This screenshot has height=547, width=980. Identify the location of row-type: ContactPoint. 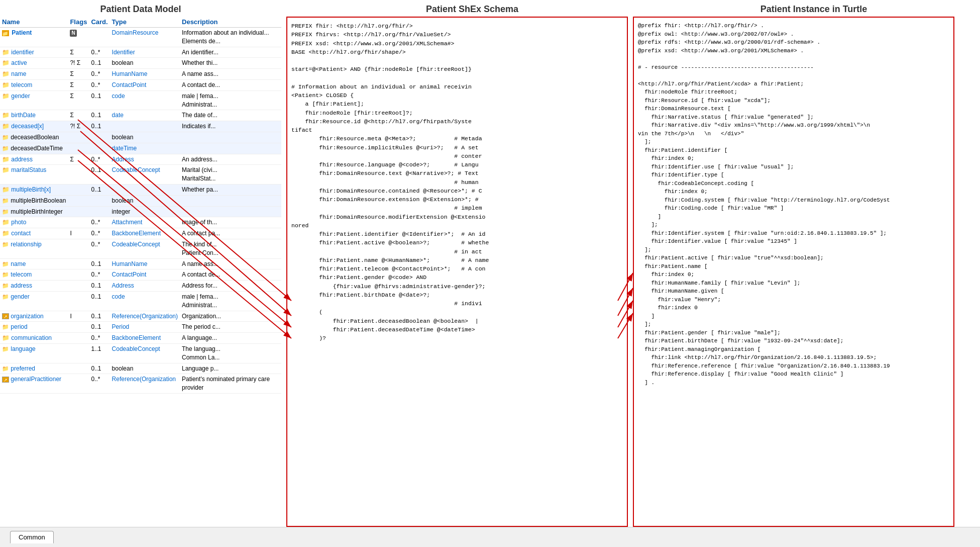
(145, 85).